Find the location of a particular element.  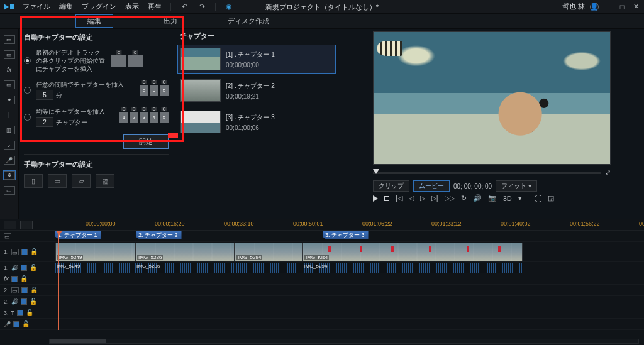

mark-3: 3. チャプター 3 is located at coordinates (346, 235).